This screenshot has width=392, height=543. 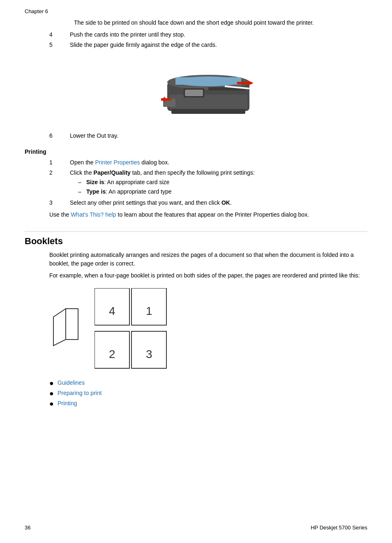 What do you see at coordinates (60, 203) in the screenshot?
I see `printing-step-3-num: 3` at bounding box center [60, 203].